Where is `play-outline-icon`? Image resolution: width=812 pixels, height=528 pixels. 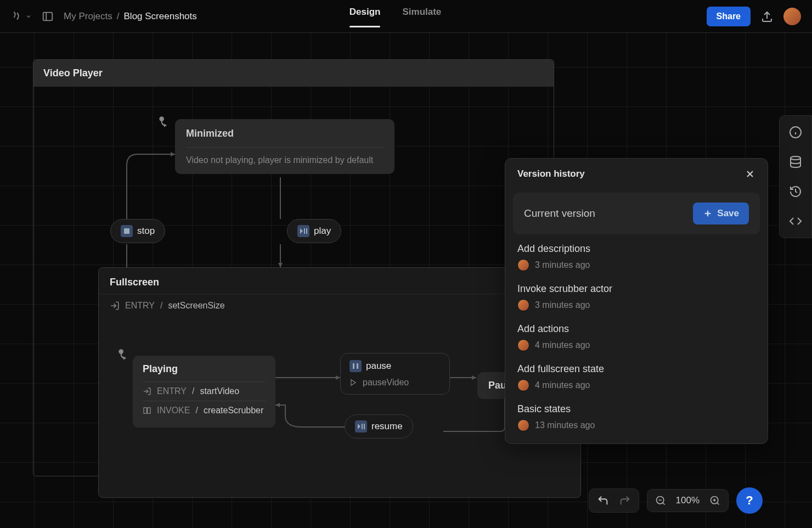
play-outline-icon is located at coordinates (353, 383).